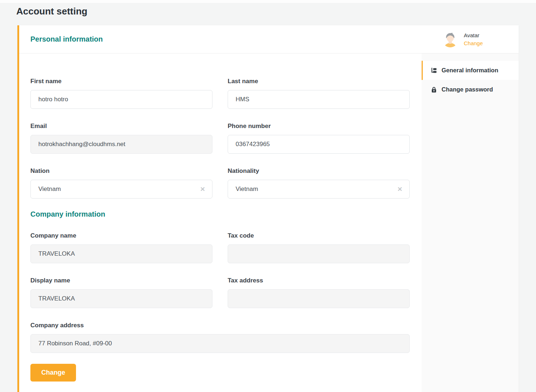  What do you see at coordinates (220, 138) in the screenshot?
I see `form-row: Email Phone number` at bounding box center [220, 138].